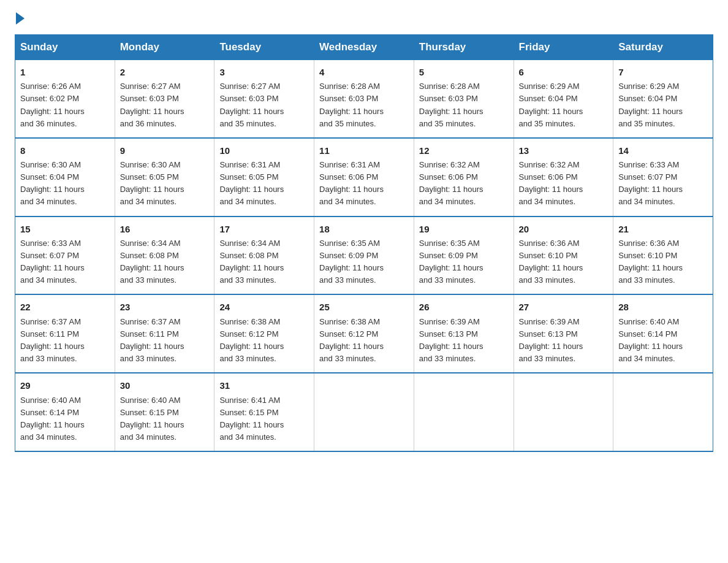 This screenshot has width=728, height=563. Describe the element at coordinates (65, 177) in the screenshot. I see `table-row: 8Sunrise: 6:30 AMSunset: 6:04 PMDaylight…` at that location.